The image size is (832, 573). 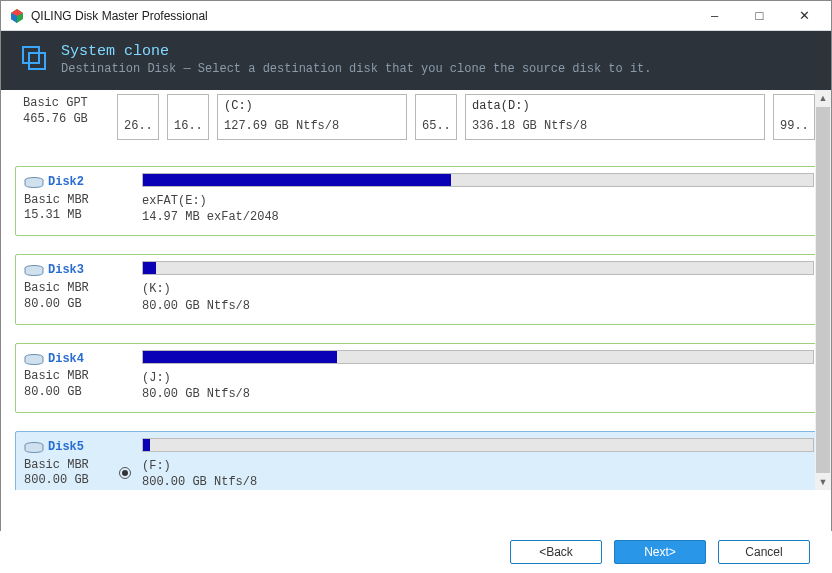 I want to click on scroll-up-icon: ▲, so click(x=823, y=98).